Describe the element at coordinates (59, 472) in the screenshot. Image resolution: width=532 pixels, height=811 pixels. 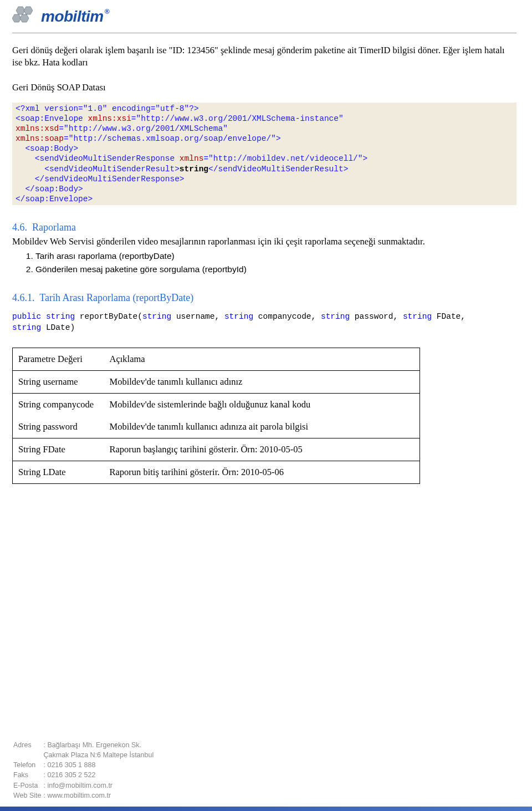
I see `param-name: String LDate` at that location.